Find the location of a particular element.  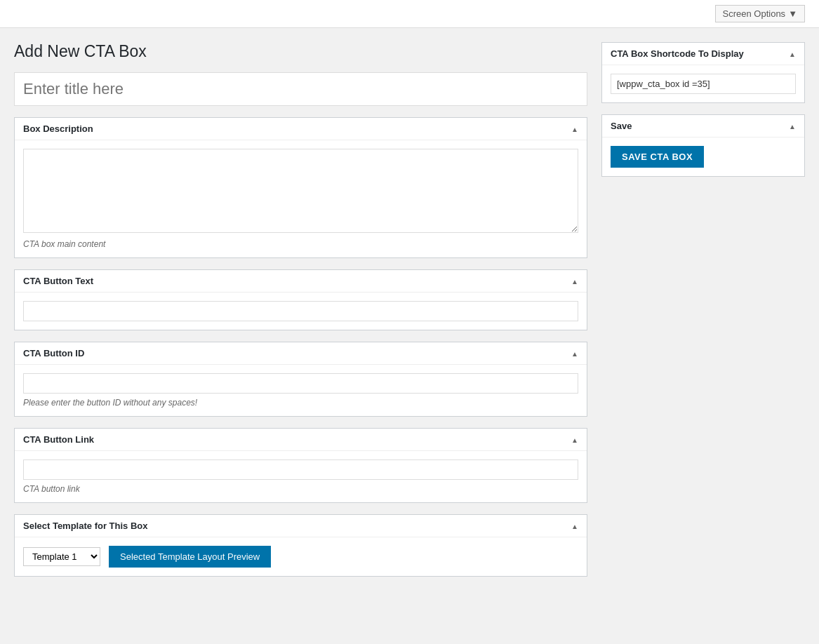

shortcode-collapse-icon is located at coordinates (792, 53).